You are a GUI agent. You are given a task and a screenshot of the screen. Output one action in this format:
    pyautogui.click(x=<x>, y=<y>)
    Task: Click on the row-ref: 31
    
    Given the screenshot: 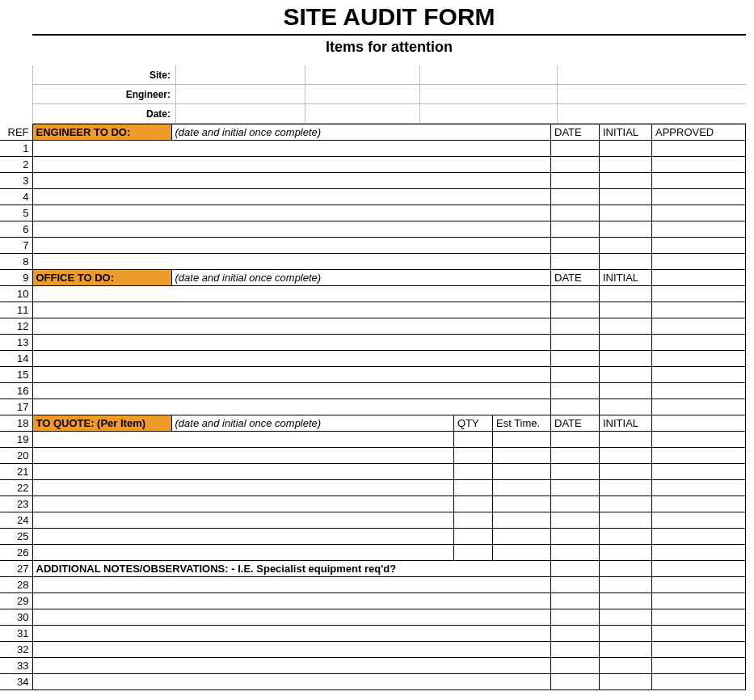 What is the action you would take?
    pyautogui.click(x=16, y=634)
    